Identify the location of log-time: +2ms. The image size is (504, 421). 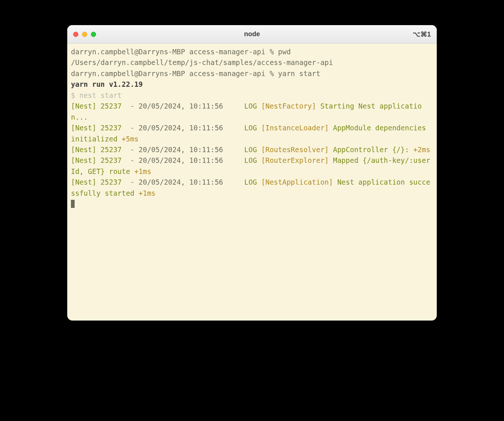
(422, 150).